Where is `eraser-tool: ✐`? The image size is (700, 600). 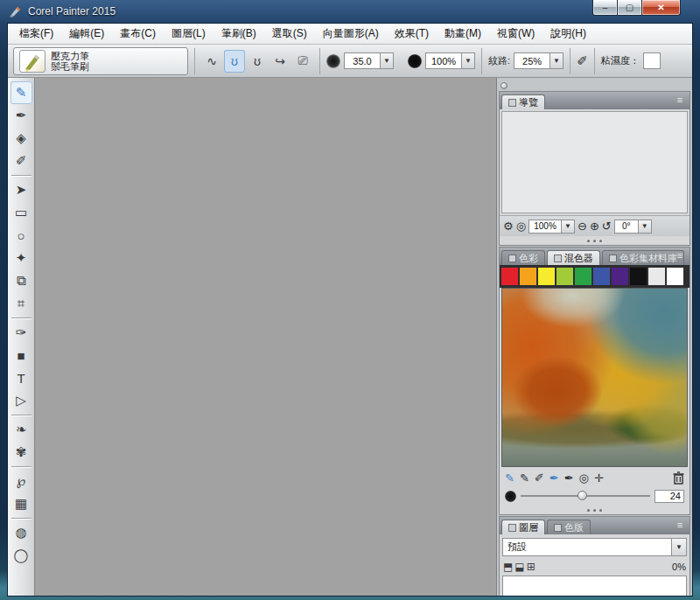 eraser-tool: ✐ is located at coordinates (21, 161).